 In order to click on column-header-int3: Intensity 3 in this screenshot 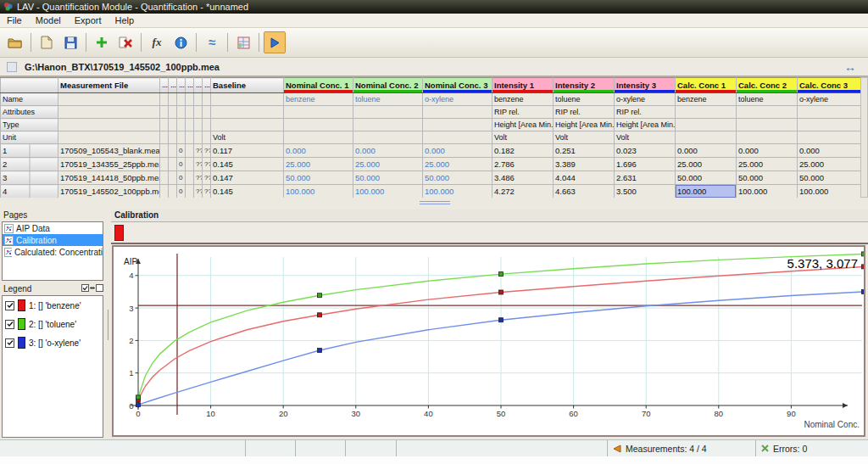, I will do `click(645, 86)`.